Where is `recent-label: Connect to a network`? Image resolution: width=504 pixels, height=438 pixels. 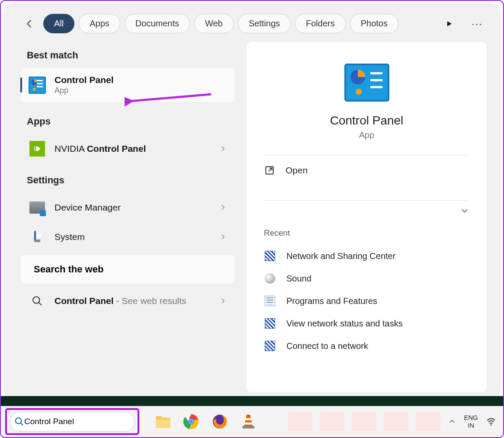 recent-label: Connect to a network is located at coordinates (327, 346).